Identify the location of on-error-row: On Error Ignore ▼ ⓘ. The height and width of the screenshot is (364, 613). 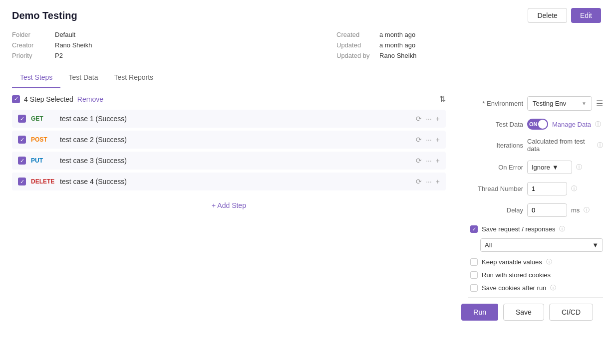
(536, 168).